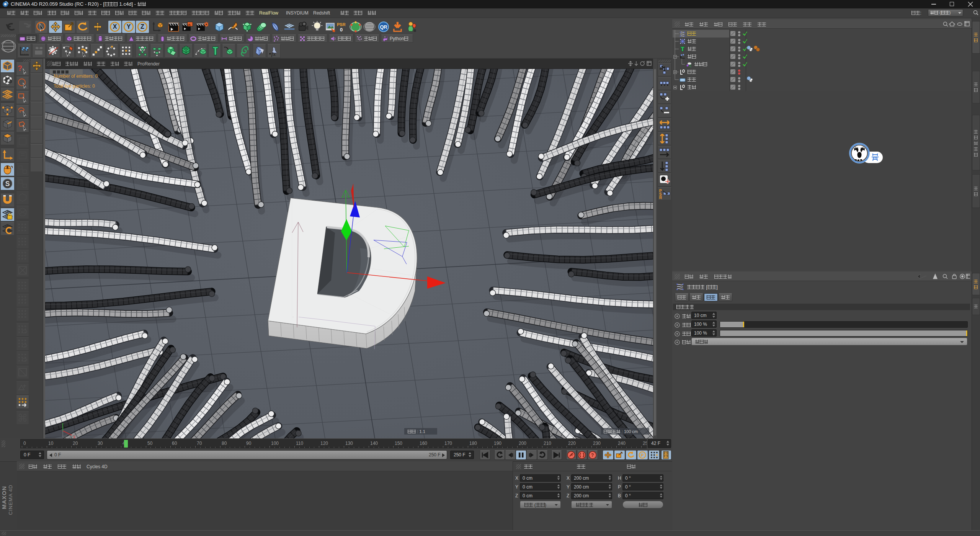  I want to click on svg-text: 30, so click(100, 443).